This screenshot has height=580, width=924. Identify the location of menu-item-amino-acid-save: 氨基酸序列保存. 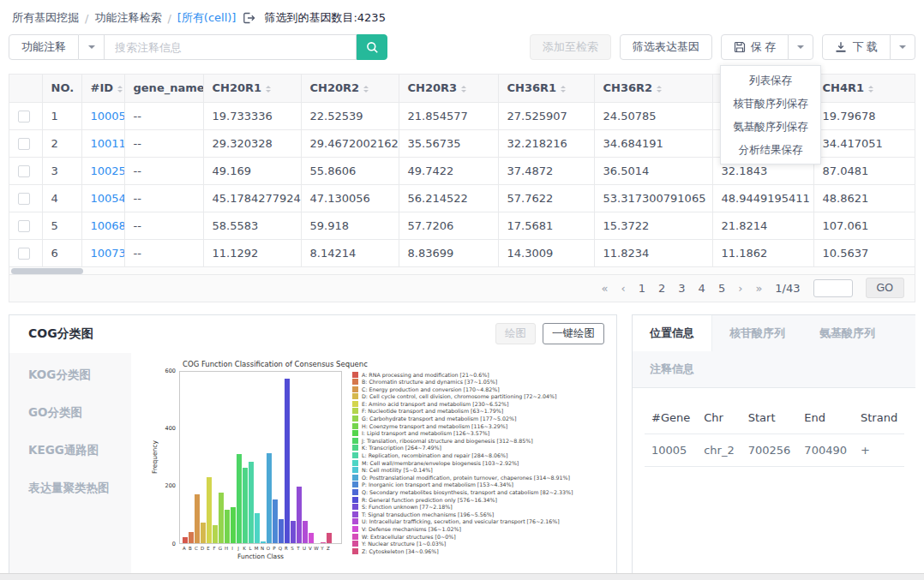
(771, 127).